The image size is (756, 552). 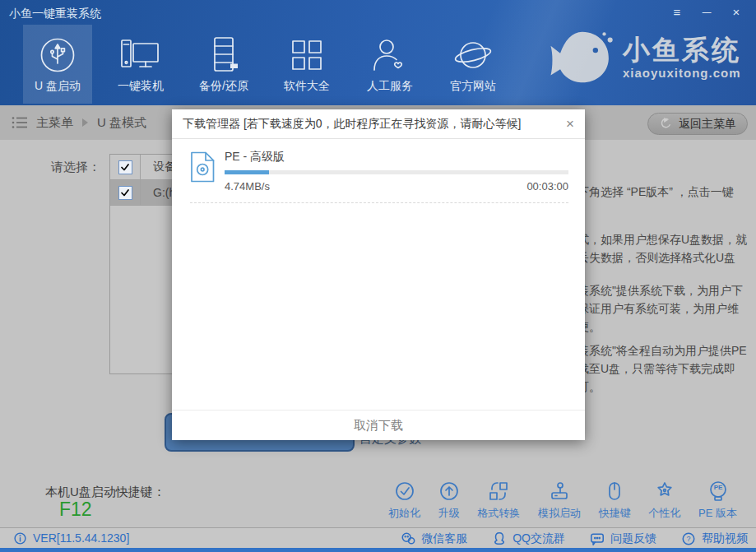 I want to click on back-arrow-icon, so click(x=666, y=123).